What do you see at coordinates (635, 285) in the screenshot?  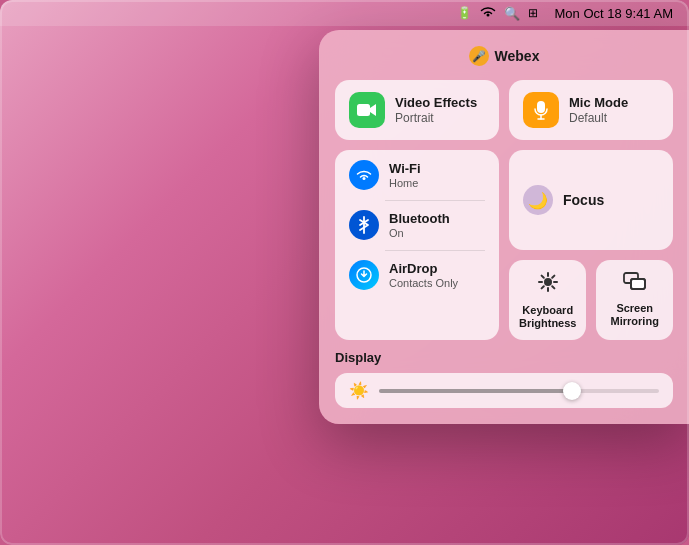 I see `screen-mirroring-icon` at bounding box center [635, 285].